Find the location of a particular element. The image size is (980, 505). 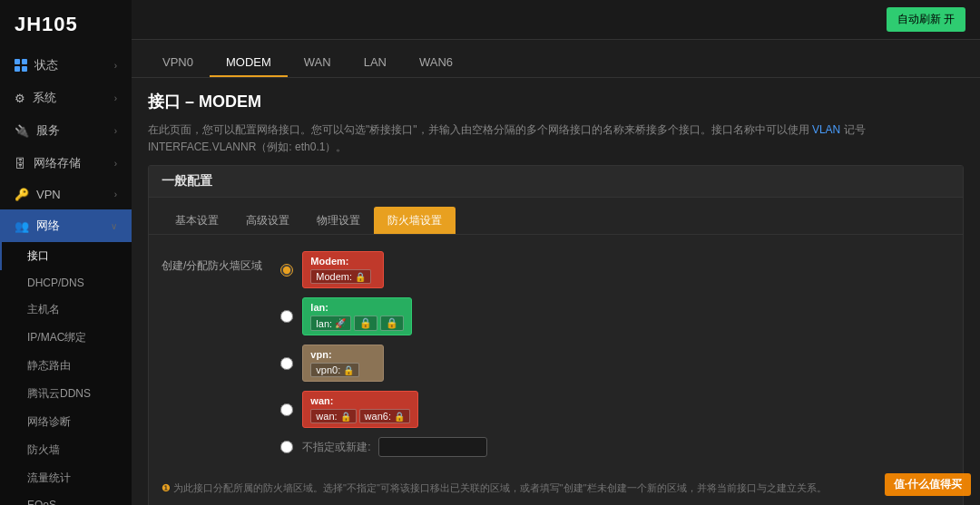

zone-radio-modem is located at coordinates (287, 270).